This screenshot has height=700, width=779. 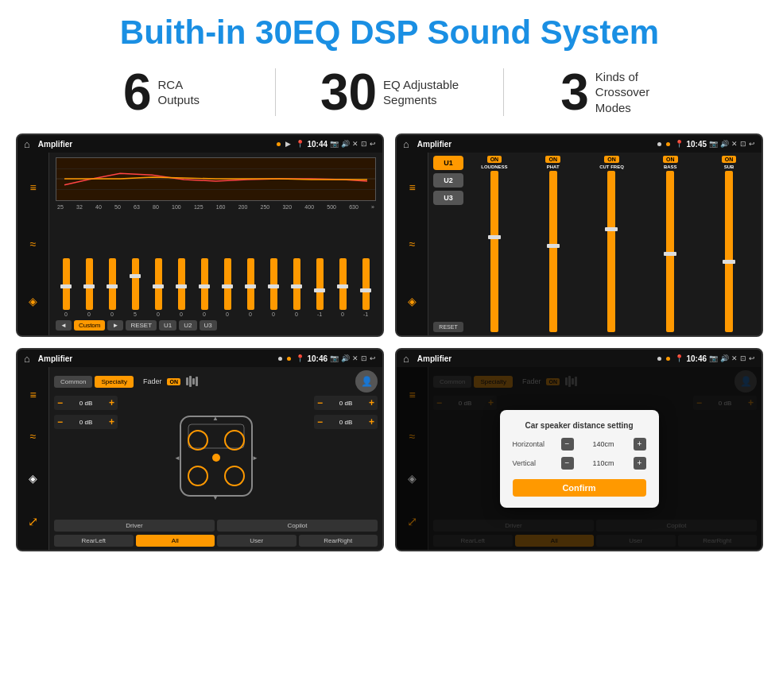 I want to click on time-2: 10:45, so click(x=696, y=145).